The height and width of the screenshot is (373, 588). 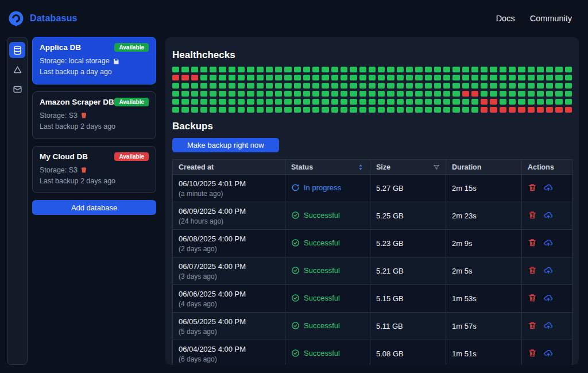 What do you see at coordinates (229, 326) in the screenshot?
I see `created-at-cell: 06/05/2025 4:00 PM(5 days ago)` at bounding box center [229, 326].